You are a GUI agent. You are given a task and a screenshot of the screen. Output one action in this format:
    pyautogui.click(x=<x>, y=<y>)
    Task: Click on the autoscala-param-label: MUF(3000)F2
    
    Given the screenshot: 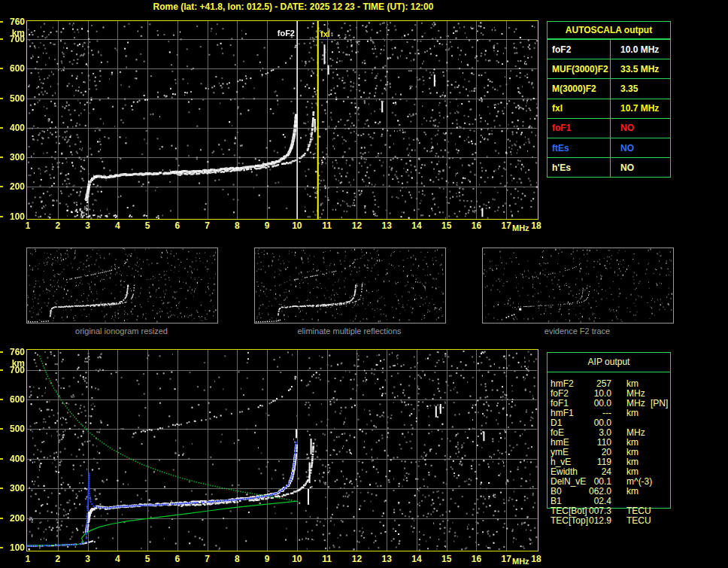 What is the action you would take?
    pyautogui.click(x=579, y=69)
    